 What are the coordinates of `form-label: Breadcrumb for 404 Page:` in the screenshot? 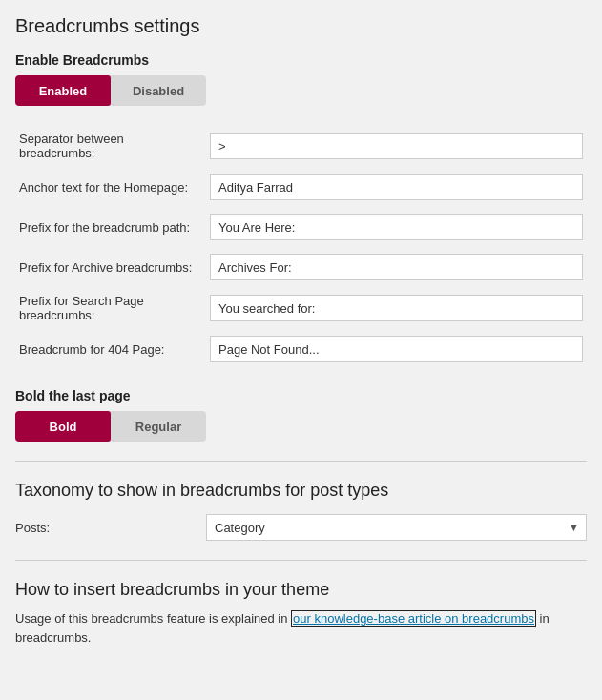 It's located at (111, 349).